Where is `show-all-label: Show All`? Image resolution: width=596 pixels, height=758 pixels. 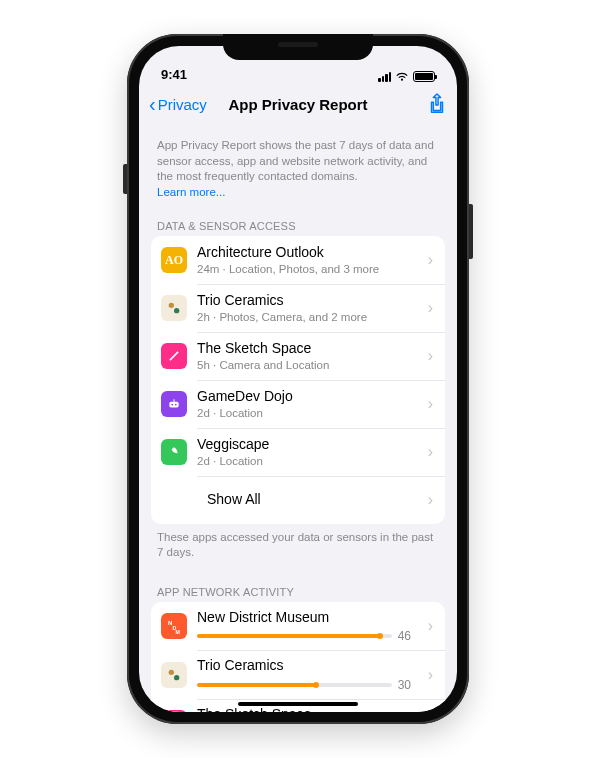
show-all-label: Show All is located at coordinates (312, 500).